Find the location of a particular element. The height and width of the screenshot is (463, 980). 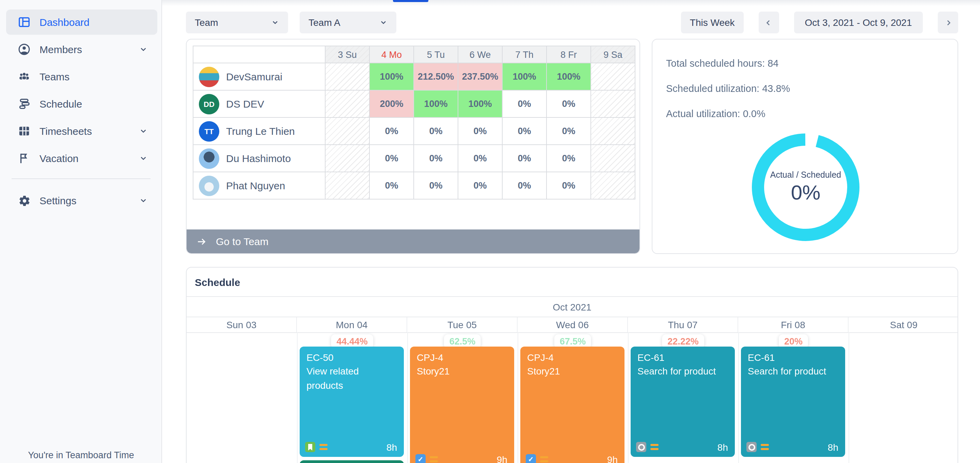

donut-value: 0% is located at coordinates (806, 193).